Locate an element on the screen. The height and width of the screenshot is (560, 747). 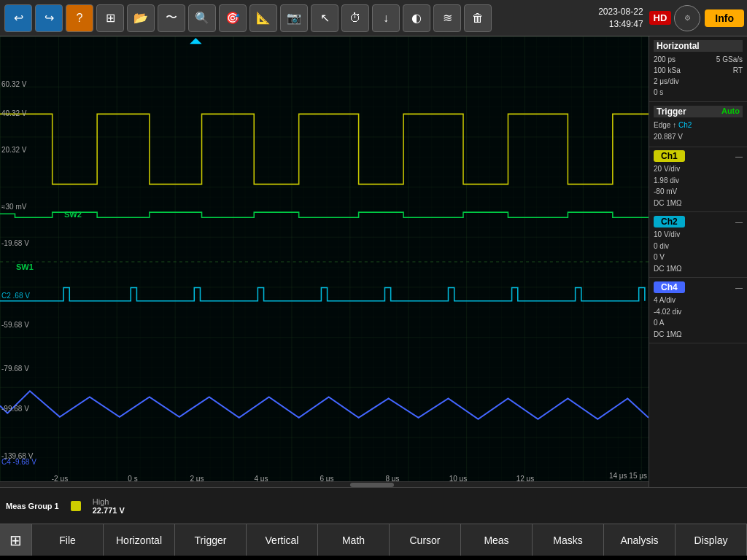
ch4-panel: Ch4 — 4 A/div -4.02 div 0 A DC 1MΩ is located at coordinates (698, 311).